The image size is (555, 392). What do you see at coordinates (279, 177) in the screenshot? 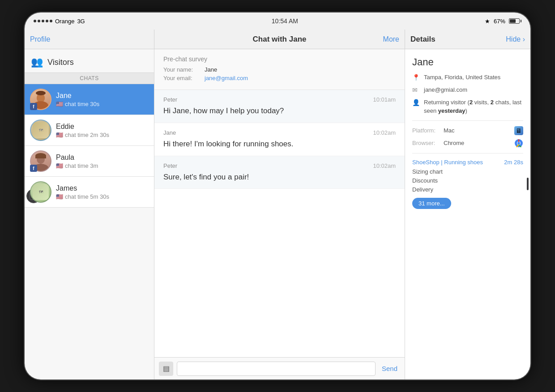
I see `message-text-3: Sure, let's find you a pair!` at bounding box center [279, 177].